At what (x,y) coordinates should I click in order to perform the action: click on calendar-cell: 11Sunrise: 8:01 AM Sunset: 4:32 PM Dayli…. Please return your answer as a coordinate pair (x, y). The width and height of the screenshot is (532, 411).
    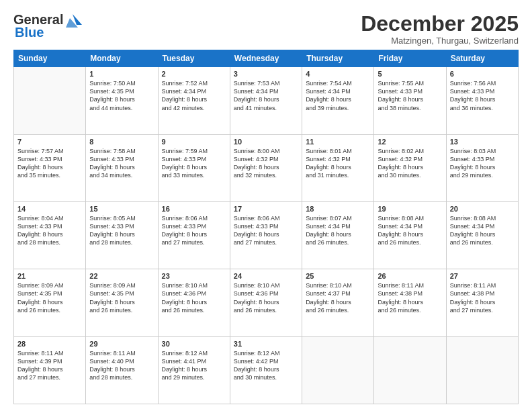
    Looking at the image, I should click on (339, 168).